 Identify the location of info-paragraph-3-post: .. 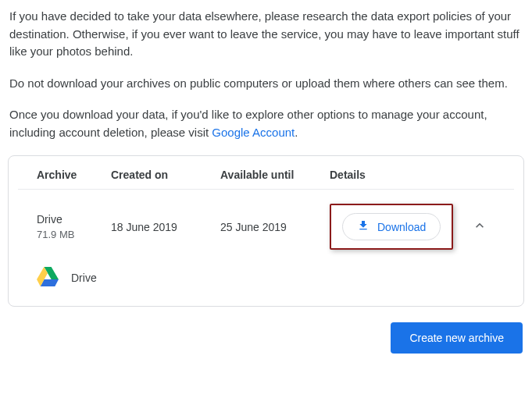
(296, 133).